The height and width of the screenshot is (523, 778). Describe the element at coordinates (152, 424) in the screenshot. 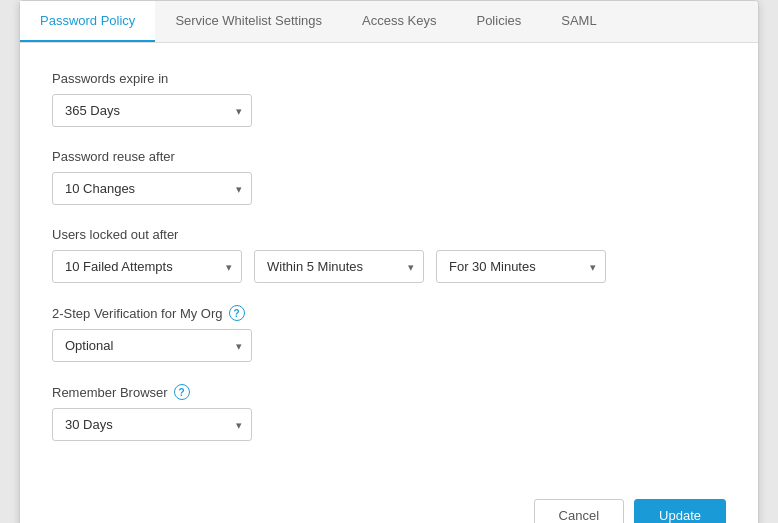

I see `remember-browser-wrapper: 7 Days 14 Days 30 Days 60 Days 90 Days N…` at that location.